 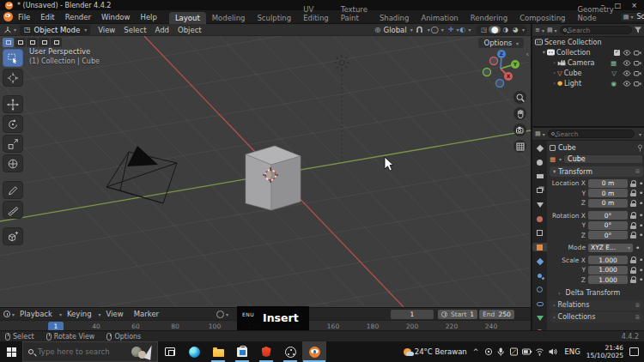 I want to click on add-cube-tool, so click(x=13, y=237).